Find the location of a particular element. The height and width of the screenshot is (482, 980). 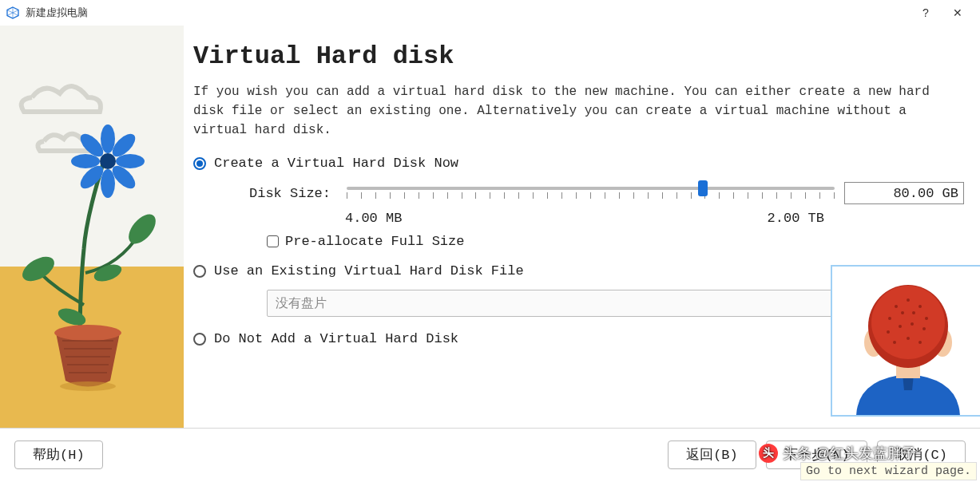

radio-create-now is located at coordinates (200, 164).